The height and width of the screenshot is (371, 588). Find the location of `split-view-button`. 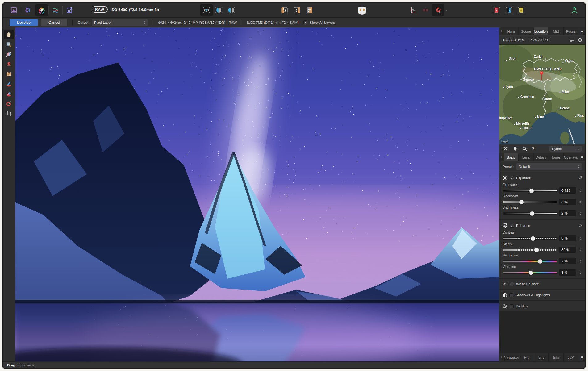

split-view-button is located at coordinates (219, 10).